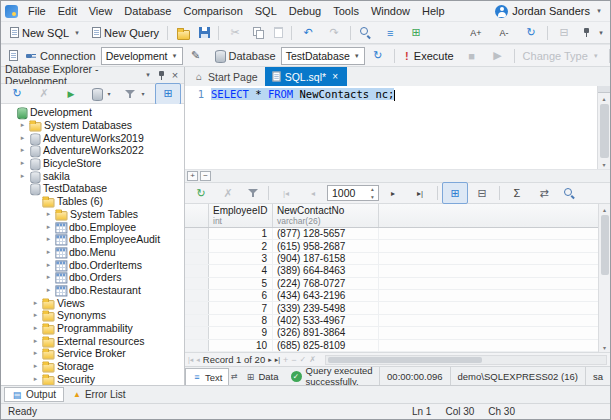 Image resolution: width=611 pixels, height=420 pixels. What do you see at coordinates (92, 202) in the screenshot?
I see `tree-item-tables-6: Tables (6)` at bounding box center [92, 202].